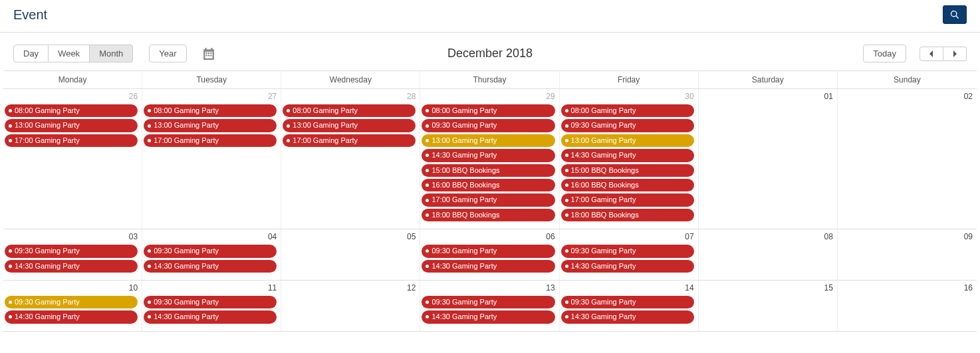  I want to click on calendar-day: 12, so click(351, 306).